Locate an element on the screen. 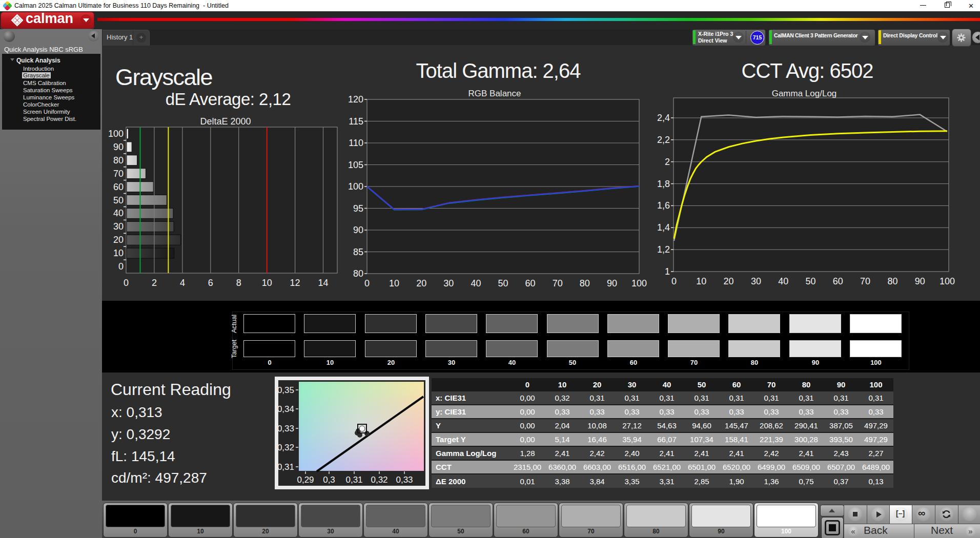 Image resolution: width=980 pixels, height=538 pixels. svg-text: 115 is located at coordinates (356, 121).